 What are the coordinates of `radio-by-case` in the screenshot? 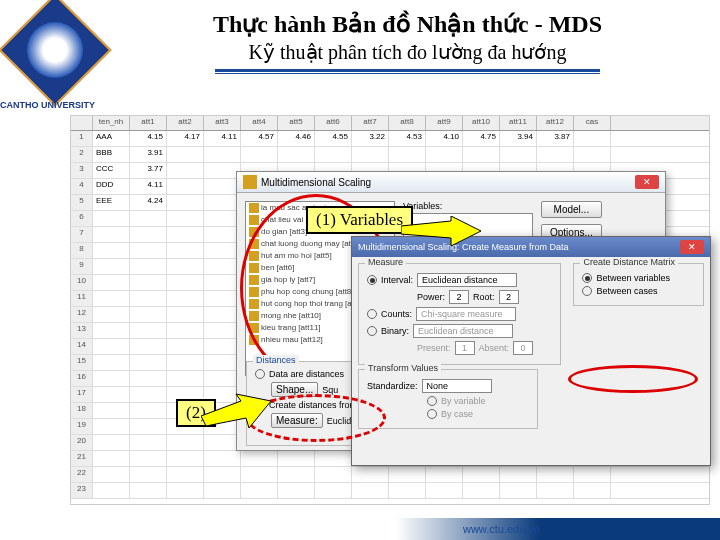 It's located at (432, 414).